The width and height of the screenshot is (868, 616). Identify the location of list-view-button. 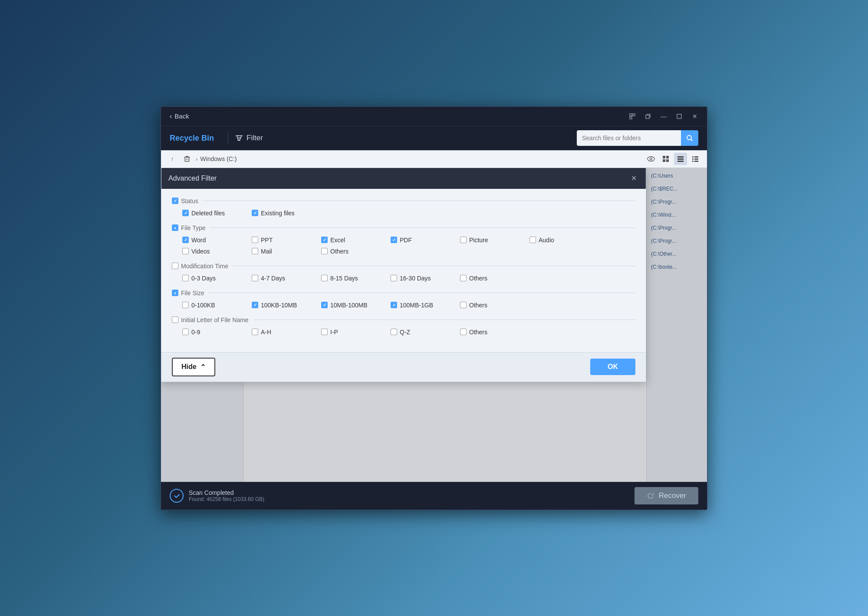
(681, 159).